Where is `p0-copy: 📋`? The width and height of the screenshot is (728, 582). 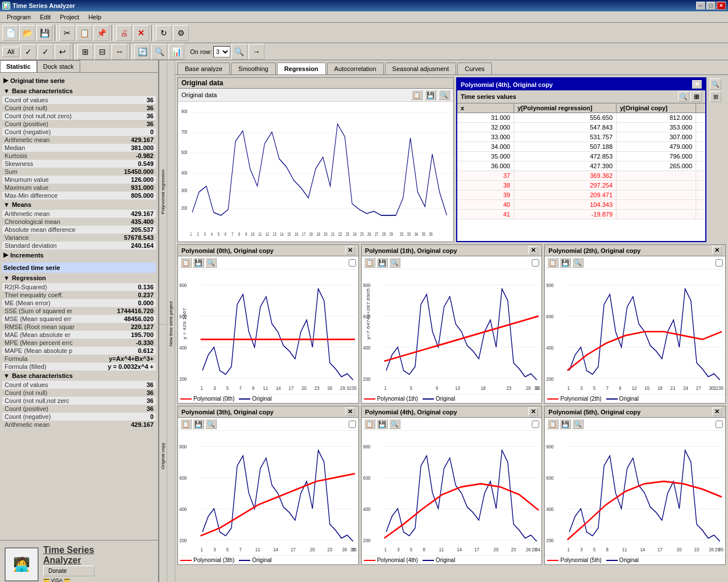 p0-copy: 📋 is located at coordinates (186, 263).